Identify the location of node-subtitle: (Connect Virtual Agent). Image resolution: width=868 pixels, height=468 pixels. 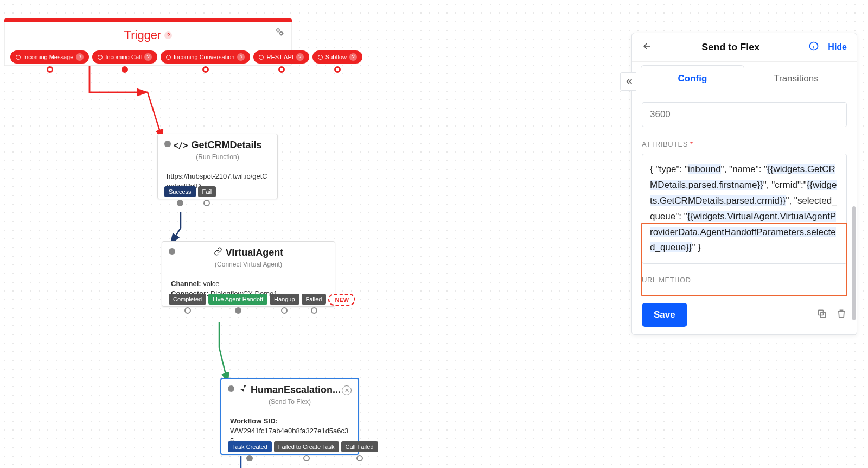
(248, 267).